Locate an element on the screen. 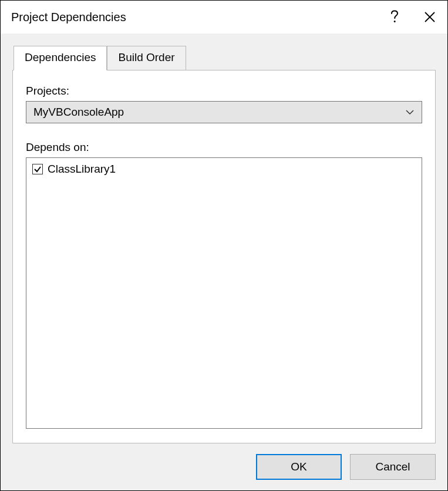  ok-button: OK is located at coordinates (299, 467).